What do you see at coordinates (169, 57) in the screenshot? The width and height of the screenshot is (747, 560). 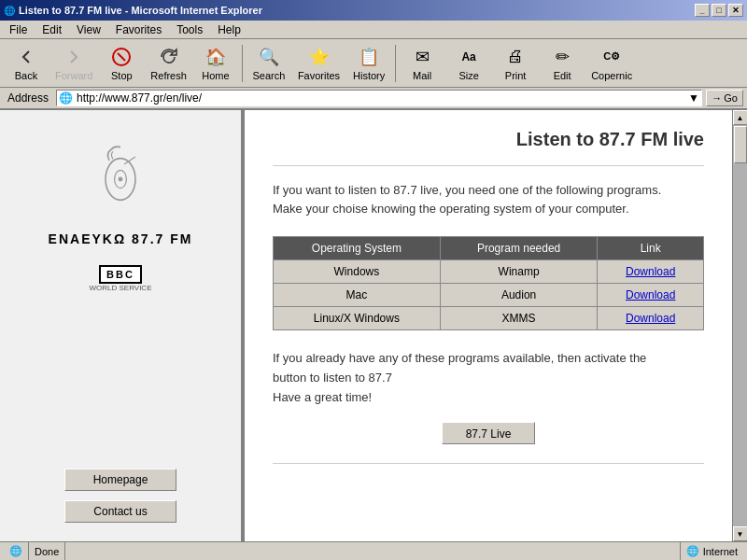 I see `refresh-icon` at bounding box center [169, 57].